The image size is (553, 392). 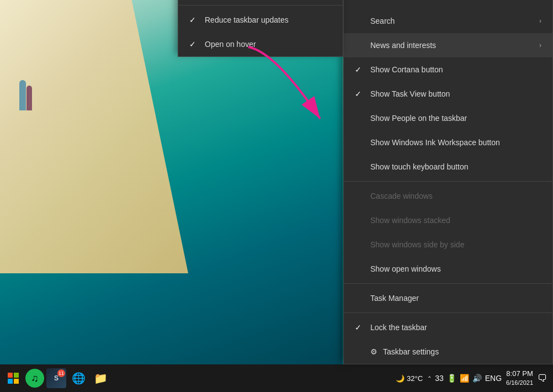 What do you see at coordinates (415, 379) in the screenshot?
I see `weather-temp: 32°C` at bounding box center [415, 379].